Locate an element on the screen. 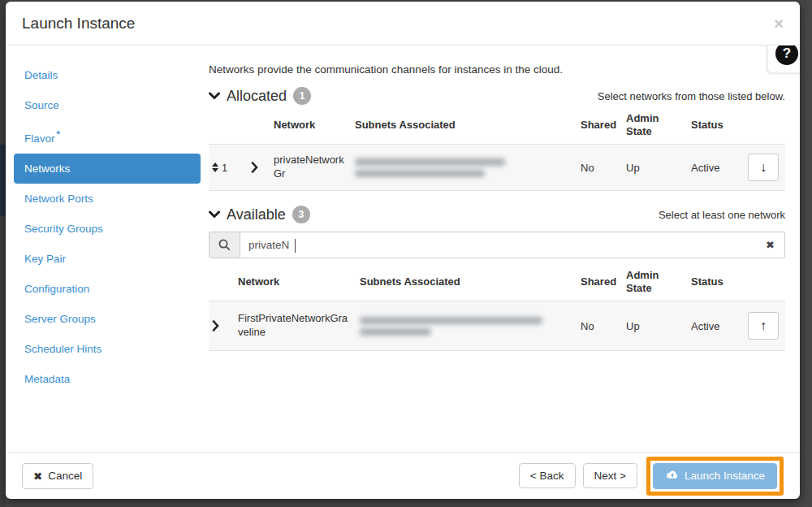 The width and height of the screenshot is (812, 507). arrow-up-icon: ↑ is located at coordinates (763, 326).